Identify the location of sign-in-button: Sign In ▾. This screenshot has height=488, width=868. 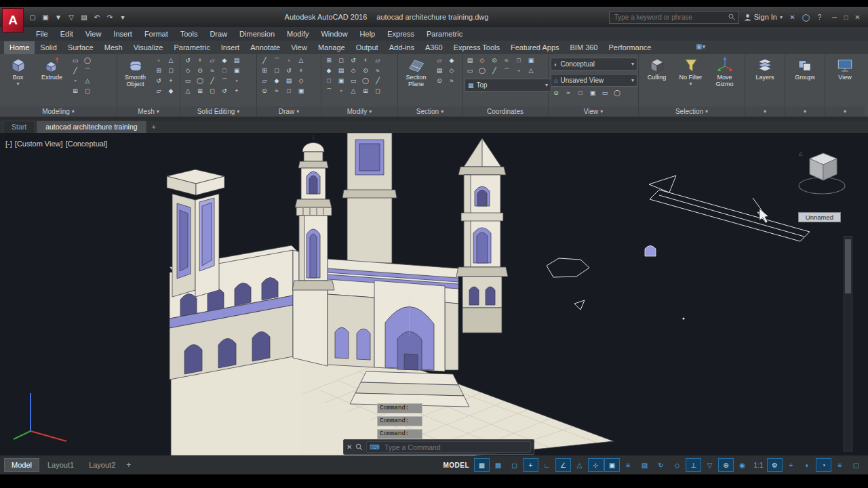
(764, 17).